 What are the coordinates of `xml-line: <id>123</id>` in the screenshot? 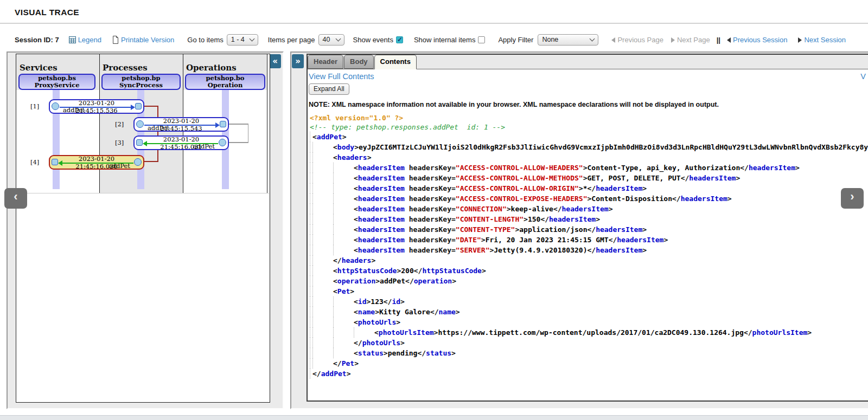 It's located at (588, 301).